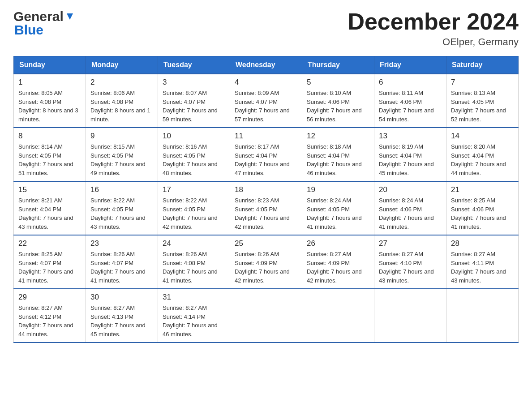 This screenshot has width=532, height=411. Describe the element at coordinates (338, 136) in the screenshot. I see `day-number: 12` at that location.